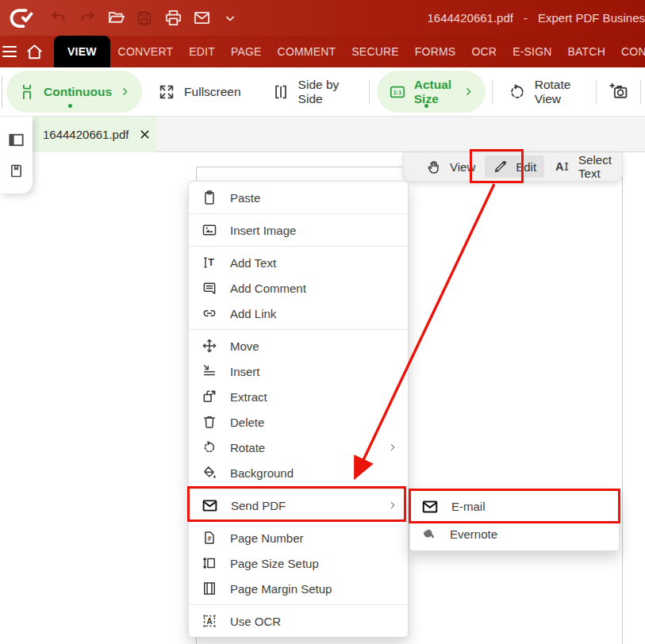 The height and width of the screenshot is (644, 645). What do you see at coordinates (94, 135) in the screenshot?
I see `active-file-tab: 1644420661.pdf` at bounding box center [94, 135].